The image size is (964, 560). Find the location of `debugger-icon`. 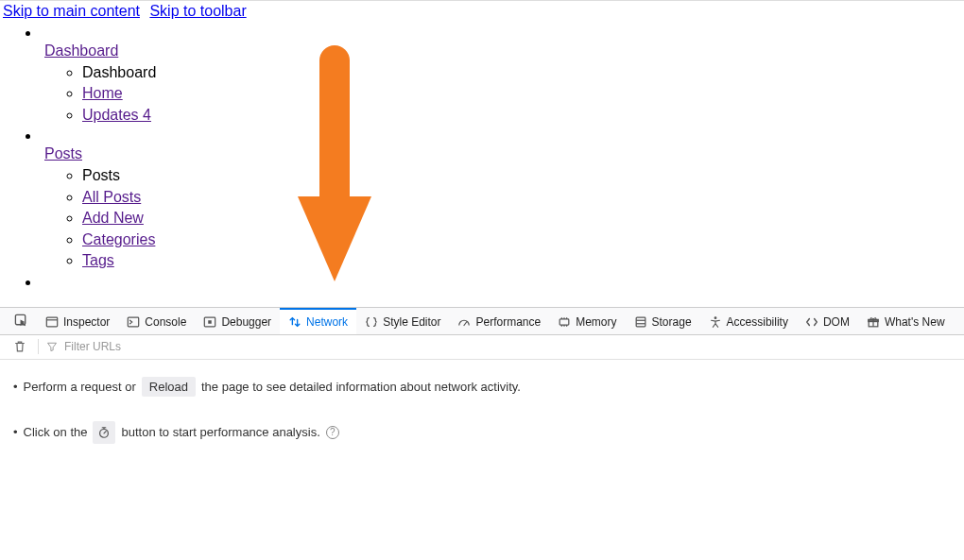

debugger-icon is located at coordinates (210, 322).